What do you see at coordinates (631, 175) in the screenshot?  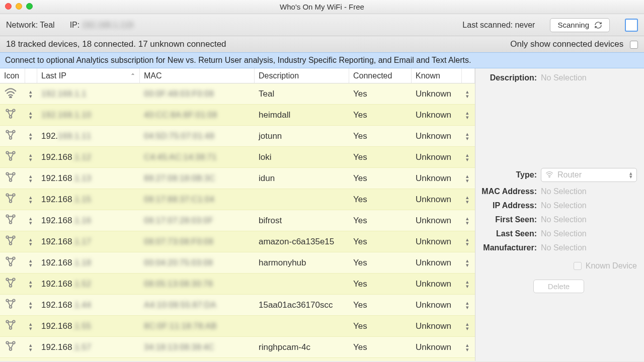 I see `select-caret-icon: ▴▾` at bounding box center [631, 175].